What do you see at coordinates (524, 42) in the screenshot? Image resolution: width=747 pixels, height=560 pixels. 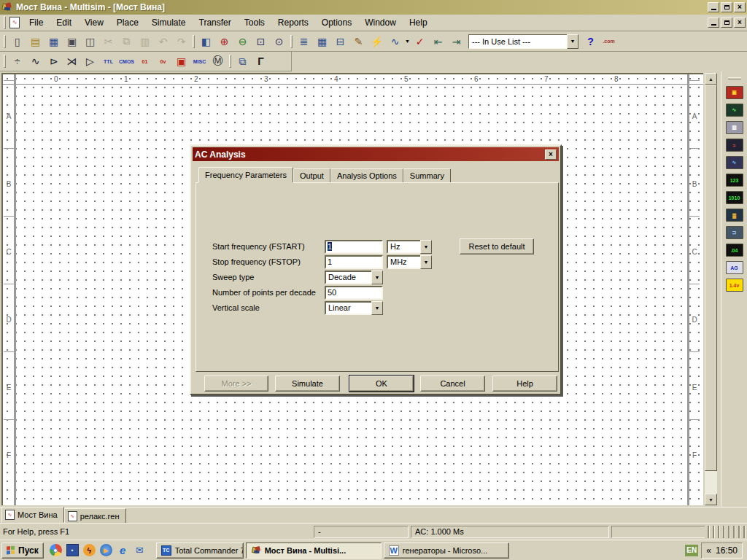 I see `in-use-list-combo: --- In Use List ---▼` at bounding box center [524, 42].